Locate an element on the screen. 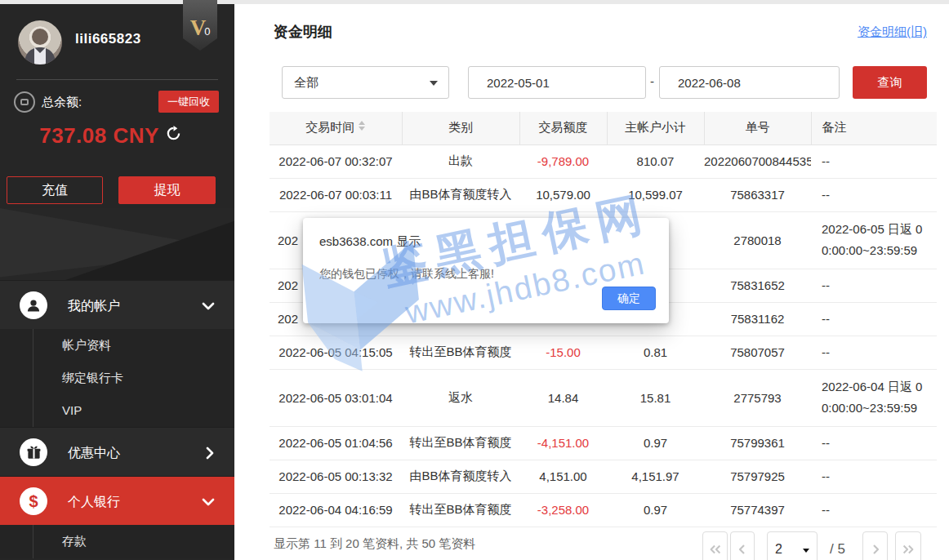 This screenshot has width=949, height=560. table-row: 2022-06-07 00:03:11由BB体育额度转入10,579.0010,… is located at coordinates (603, 194).